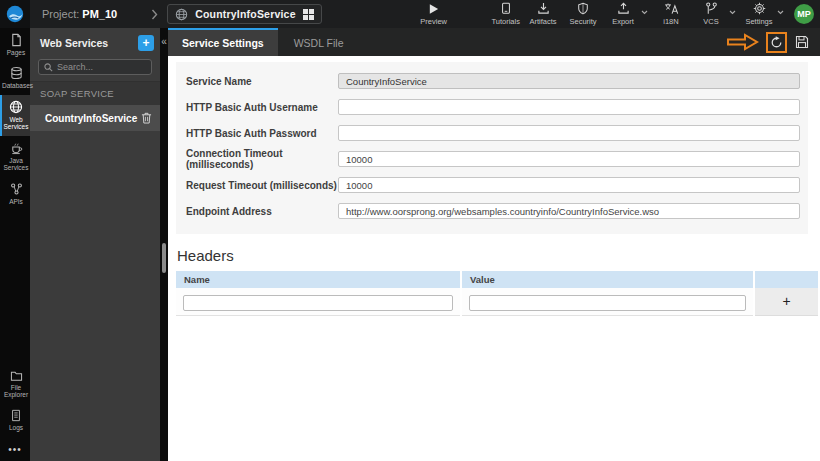 The image size is (820, 461). I want to click on sidebar-item-databases: Databases, so click(15, 78).